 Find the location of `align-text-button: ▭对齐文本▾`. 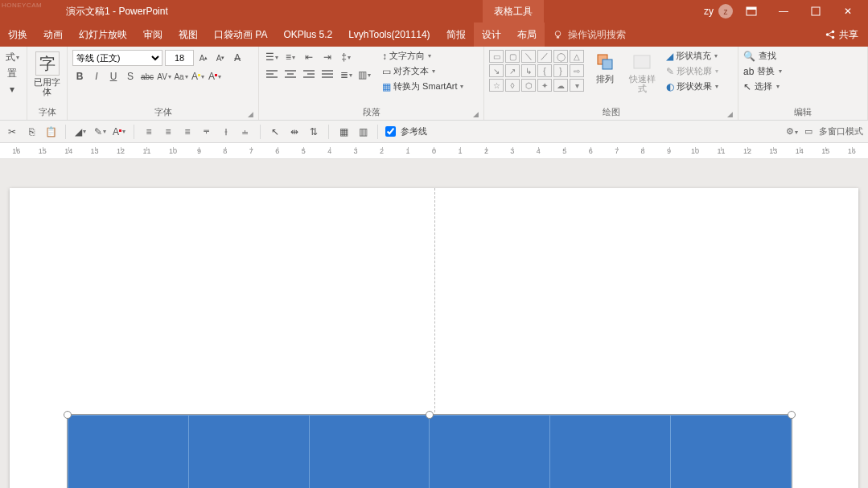

align-text-button: ▭对齐文本▾ is located at coordinates (423, 71).